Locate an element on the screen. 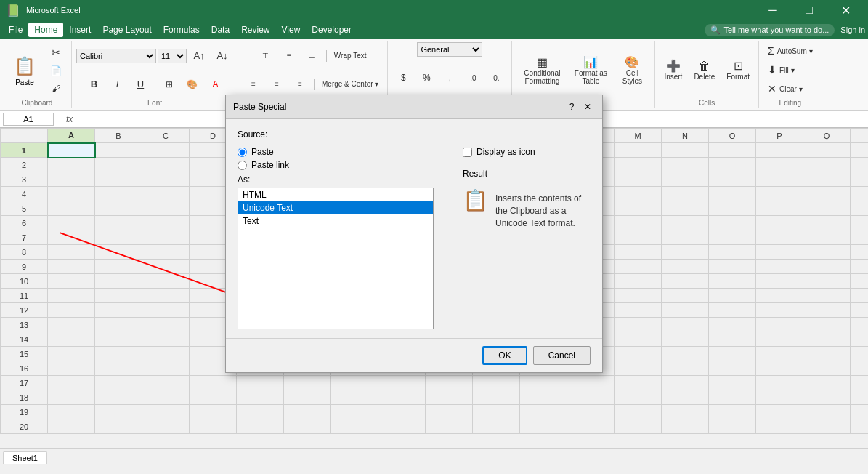  increase-font-button: A↑ is located at coordinates (199, 55).